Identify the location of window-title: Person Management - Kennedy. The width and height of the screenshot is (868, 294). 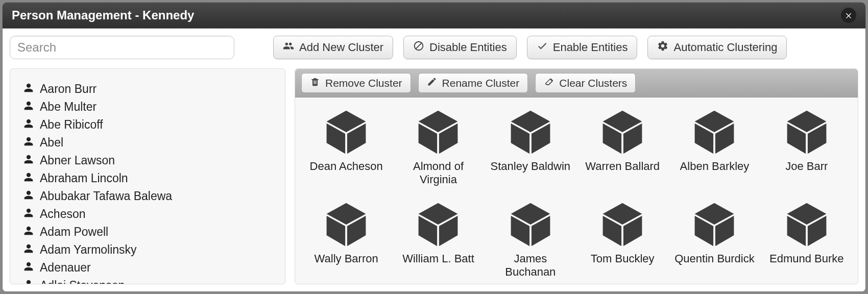
(103, 15).